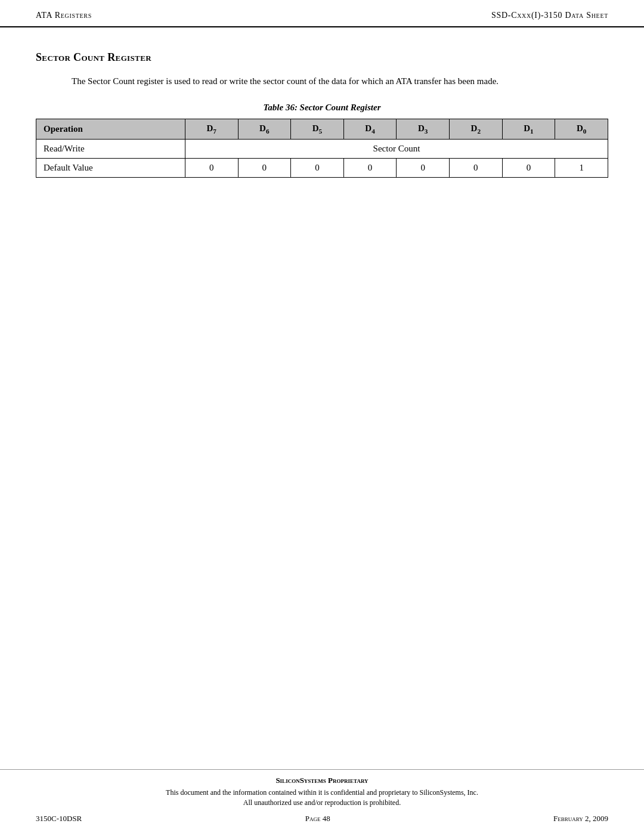 The height and width of the screenshot is (833, 644). What do you see at coordinates (317, 129) in the screenshot?
I see `col-header-d5: D5` at bounding box center [317, 129].